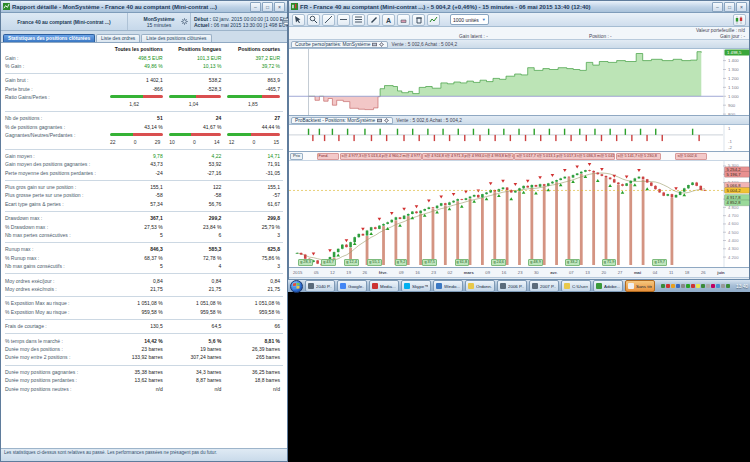  Describe the element at coordinates (734, 248) in the screenshot. I see `svg-text: 4 300` at that location.